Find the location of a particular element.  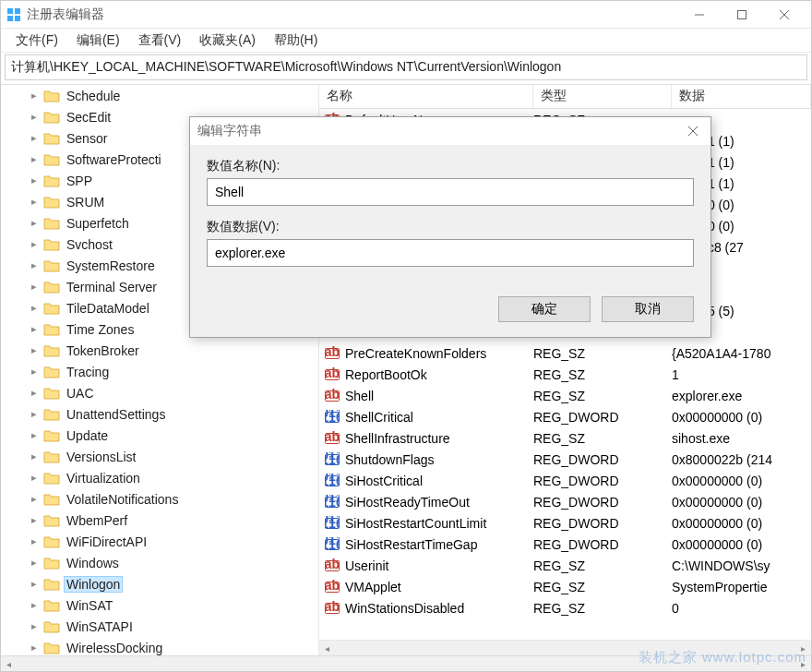

ok-button: 确定 is located at coordinates (544, 309).